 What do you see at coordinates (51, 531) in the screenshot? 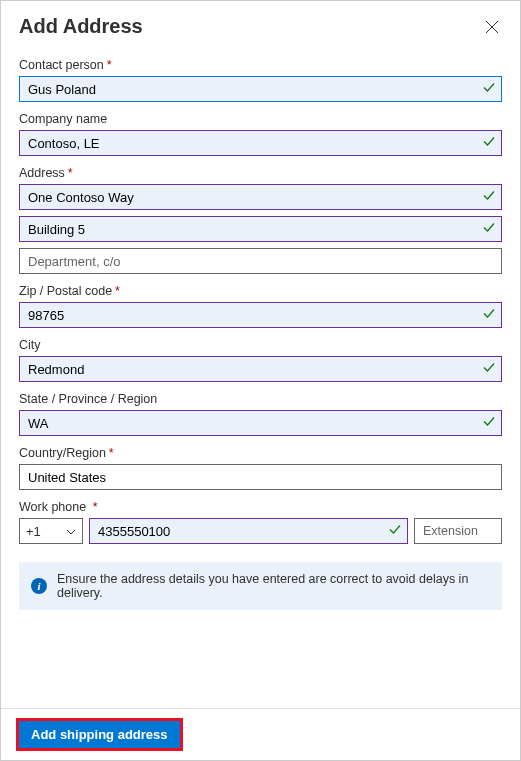
I see `phone-country-code-select: +1` at bounding box center [51, 531].